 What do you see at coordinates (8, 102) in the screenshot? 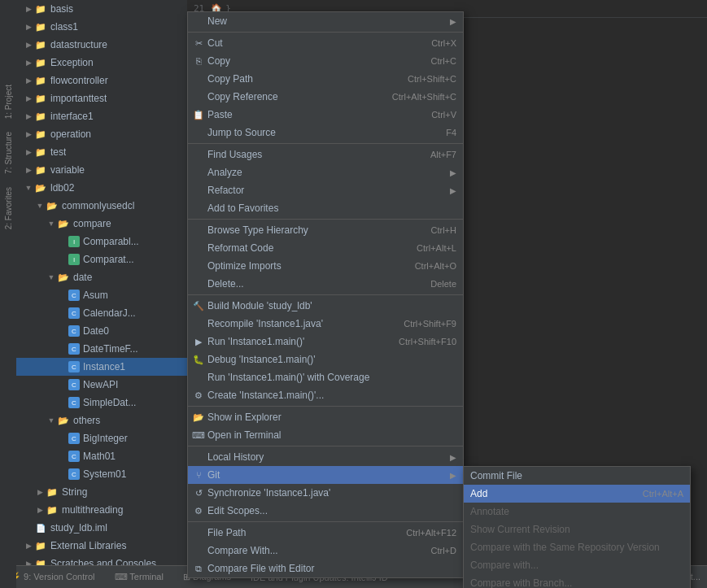
I see `left-tab-project: 1: Project` at bounding box center [8, 102].